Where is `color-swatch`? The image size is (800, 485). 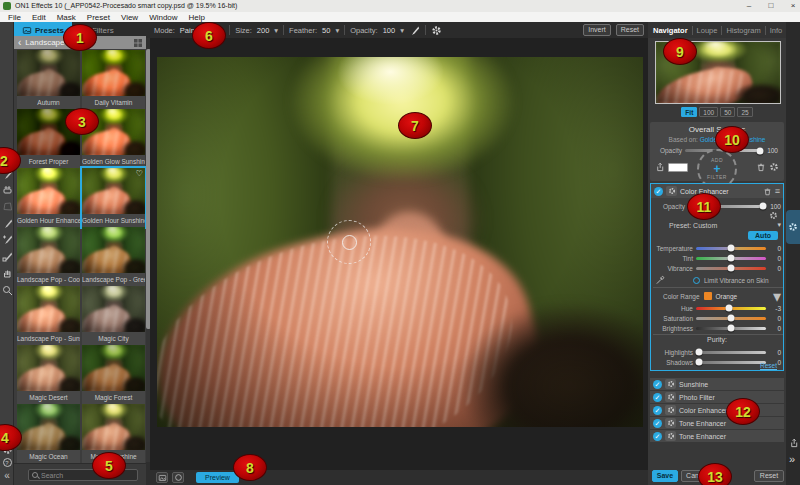 color-swatch is located at coordinates (678, 168).